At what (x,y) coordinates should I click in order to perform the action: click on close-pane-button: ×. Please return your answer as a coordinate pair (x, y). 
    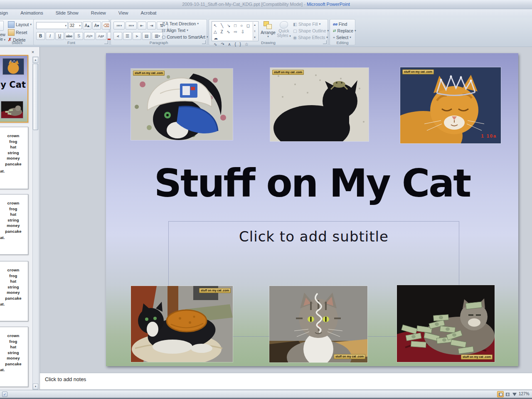
    Looking at the image, I should click on (33, 52).